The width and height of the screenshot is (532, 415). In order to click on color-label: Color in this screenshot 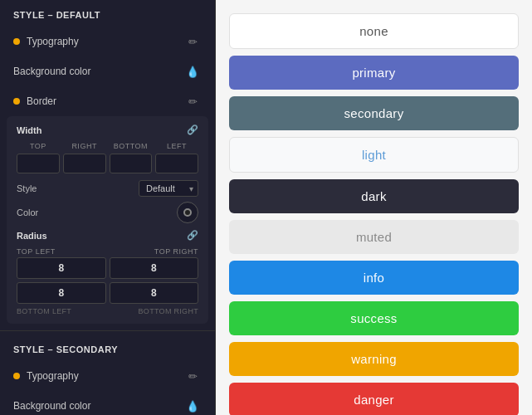, I will do `click(27, 212)`.